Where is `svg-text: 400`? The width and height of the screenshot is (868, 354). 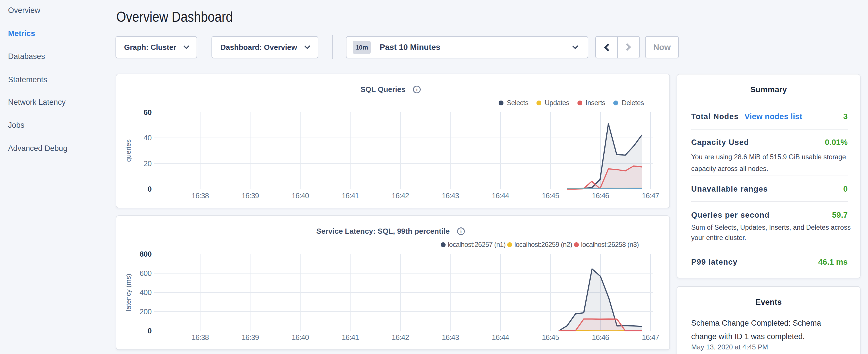 svg-text: 400 is located at coordinates (146, 292).